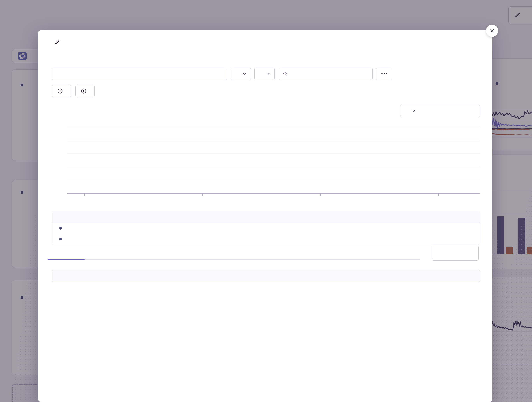 This screenshot has width=532, height=402. I want to click on aggregation-select, so click(241, 74).